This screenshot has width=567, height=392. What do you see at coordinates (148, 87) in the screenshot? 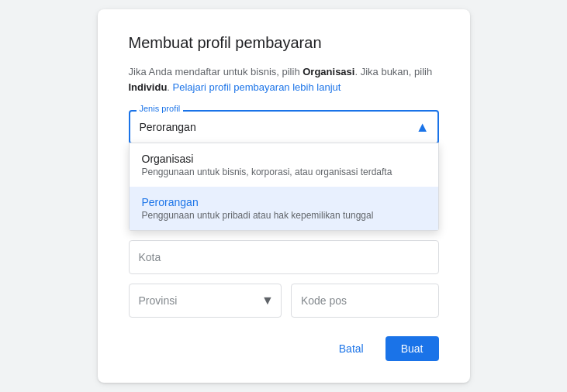
I see `desc-bold-2: Individu` at bounding box center [148, 87].